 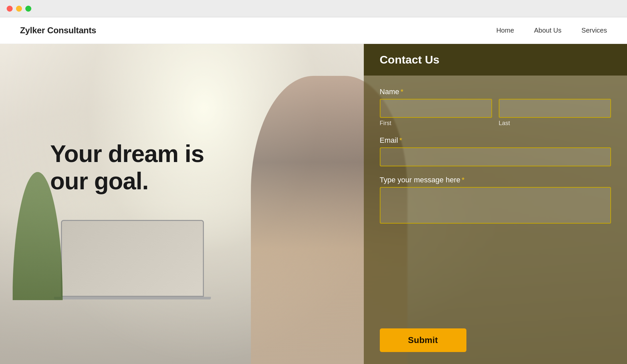 What do you see at coordinates (555, 108) in the screenshot?
I see `last-name-input` at bounding box center [555, 108].